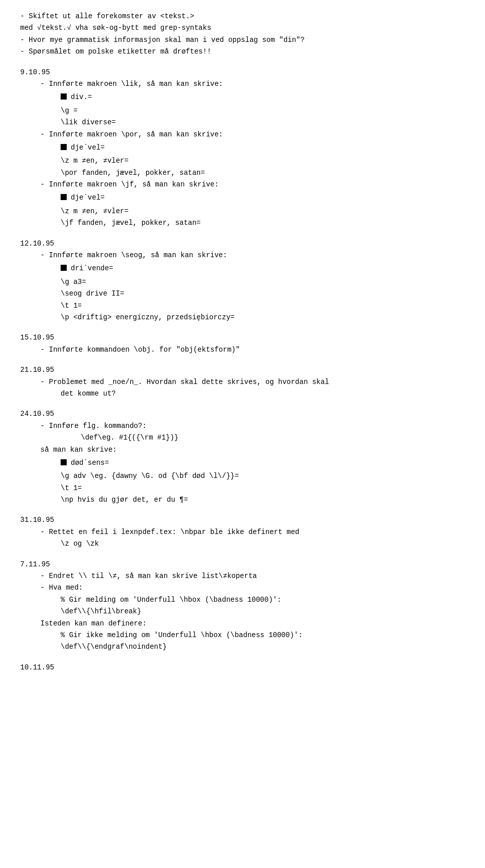 This screenshot has height=868, width=485. I want to click on bullet-item-0-7: dje`vel=, so click(263, 198).